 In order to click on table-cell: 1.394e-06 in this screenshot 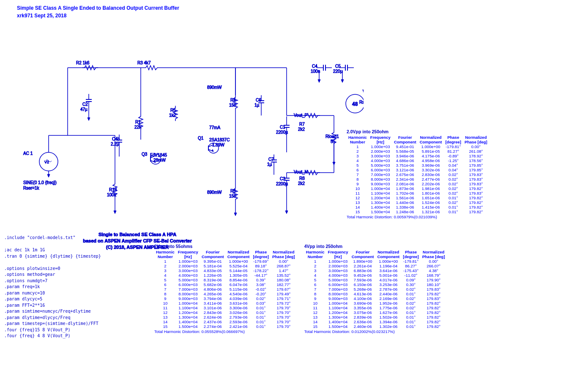, I will do `click(388, 322)`.